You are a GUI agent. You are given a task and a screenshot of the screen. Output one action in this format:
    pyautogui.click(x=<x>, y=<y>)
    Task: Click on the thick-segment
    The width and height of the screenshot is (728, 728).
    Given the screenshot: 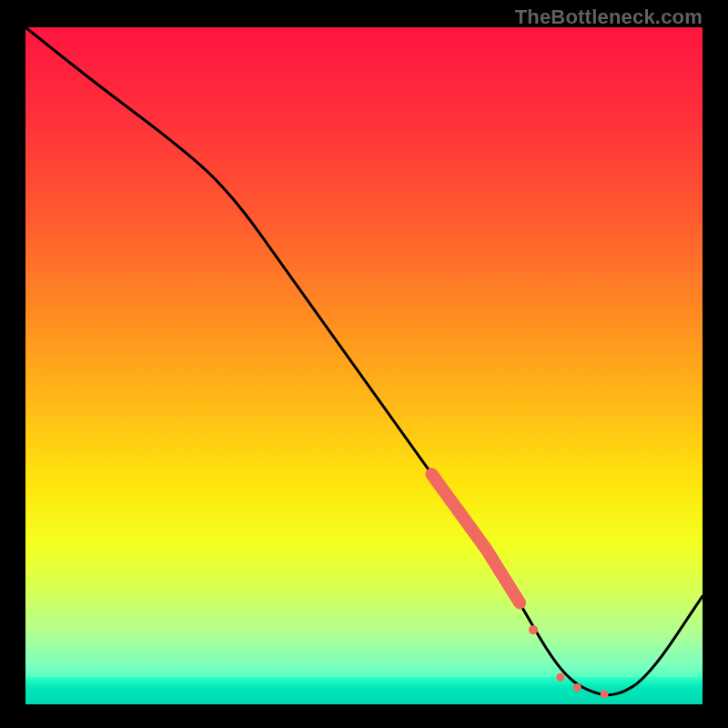 What is the action you would take?
    pyautogui.click(x=475, y=539)
    